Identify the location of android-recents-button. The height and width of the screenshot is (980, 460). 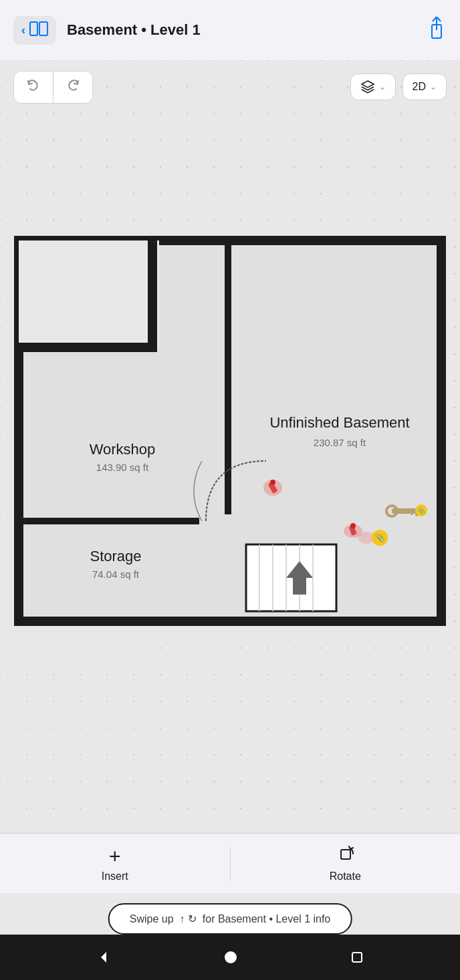
(357, 957).